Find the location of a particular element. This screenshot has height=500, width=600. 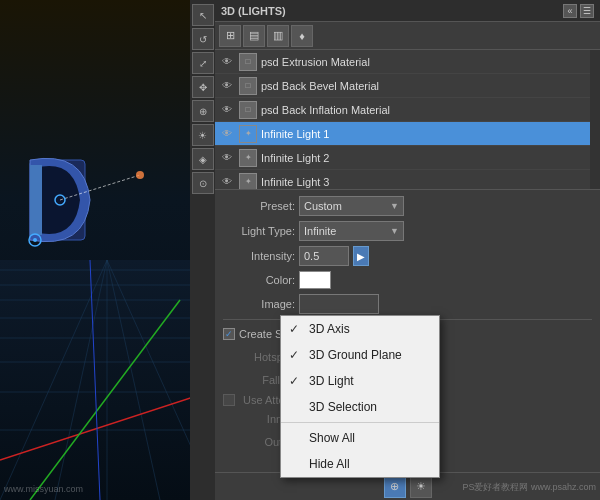

layer-extrusion: 👁 □ psd Extrusion Material is located at coordinates (408, 62).